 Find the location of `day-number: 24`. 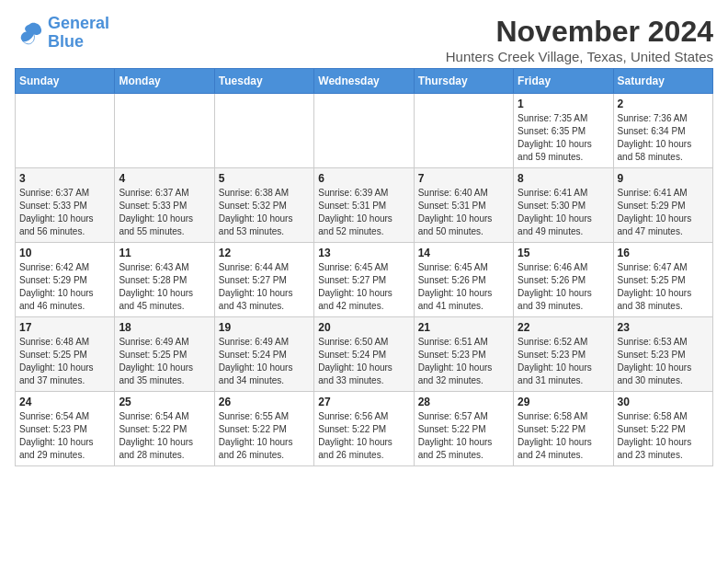

day-number: 24 is located at coordinates (64, 402).